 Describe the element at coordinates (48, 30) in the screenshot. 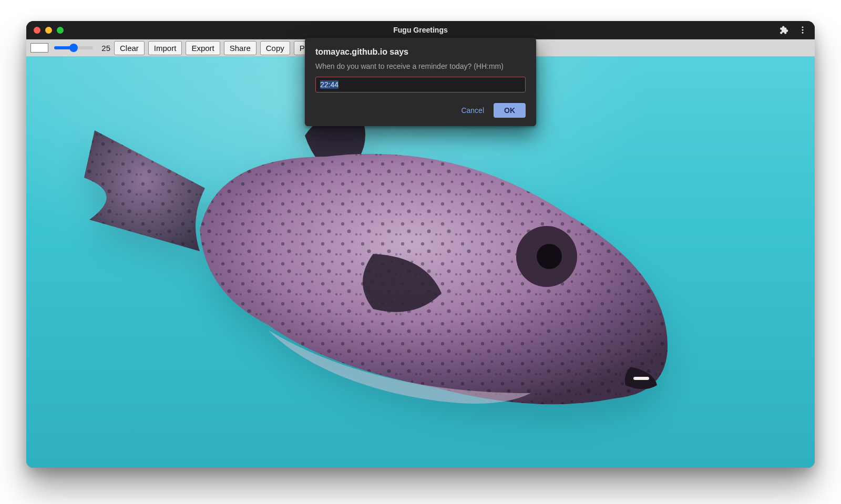

I see `minimize-window-button` at that location.